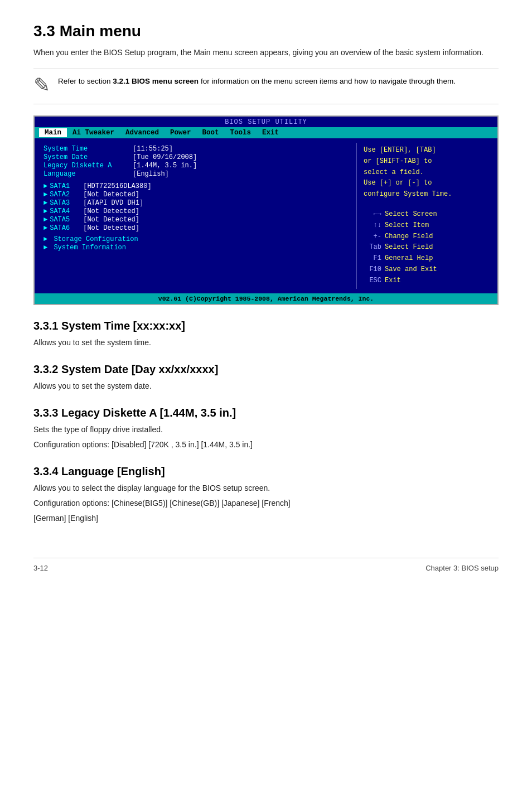 The image size is (532, 802). I want to click on bios-row: Legacy Diskette A[1.44M, 3.5 in.], so click(196, 166).